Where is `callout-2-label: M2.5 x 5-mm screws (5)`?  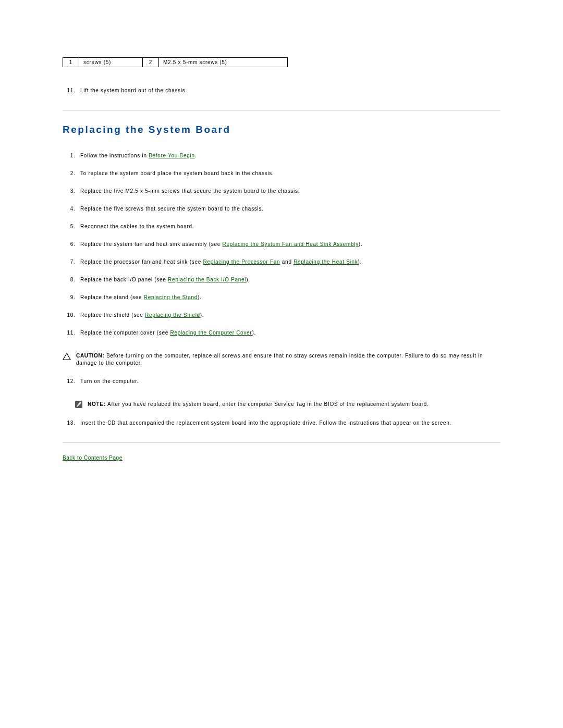 callout-2-label: M2.5 x 5-mm screws (5) is located at coordinates (223, 63).